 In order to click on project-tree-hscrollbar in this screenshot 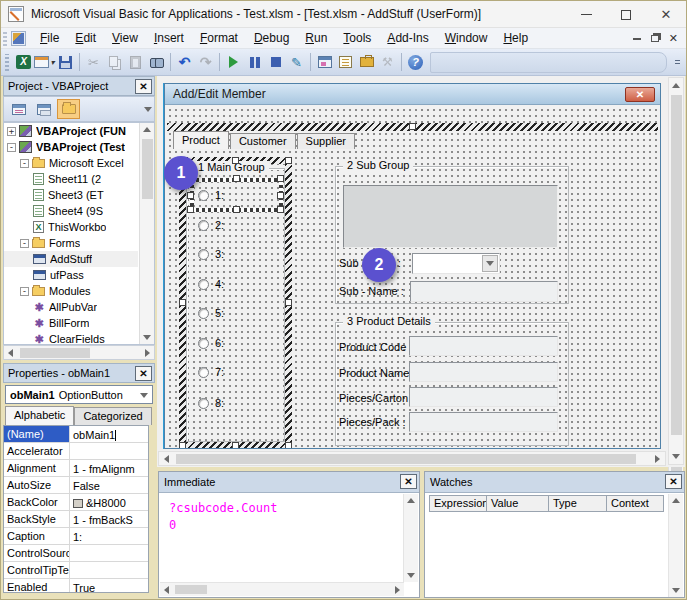, I will do `click(79, 352)`.